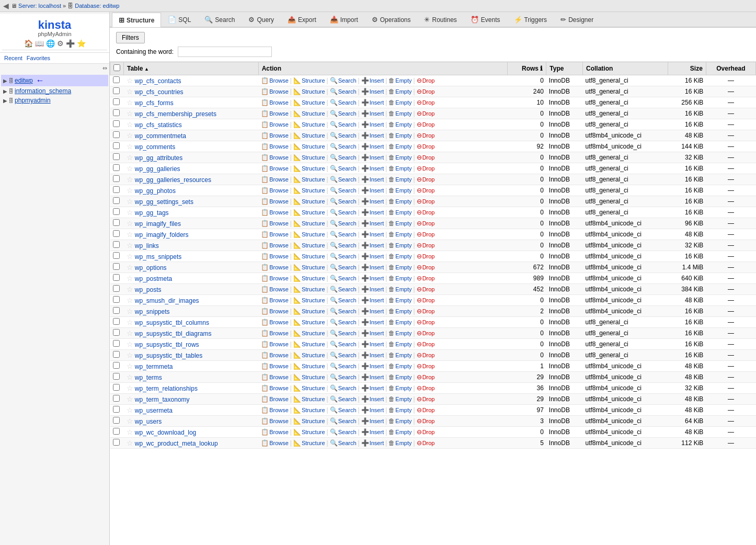 The image size is (756, 545). What do you see at coordinates (164, 202) in the screenshot?
I see `table-name-link: wp_gg_settings_sets` at bounding box center [164, 202].